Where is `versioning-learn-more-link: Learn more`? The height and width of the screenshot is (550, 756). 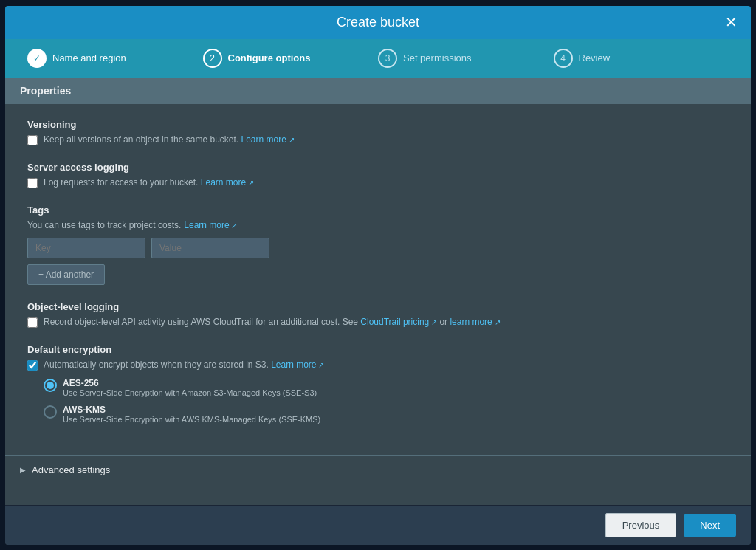 versioning-learn-more-link: Learn more is located at coordinates (268, 140).